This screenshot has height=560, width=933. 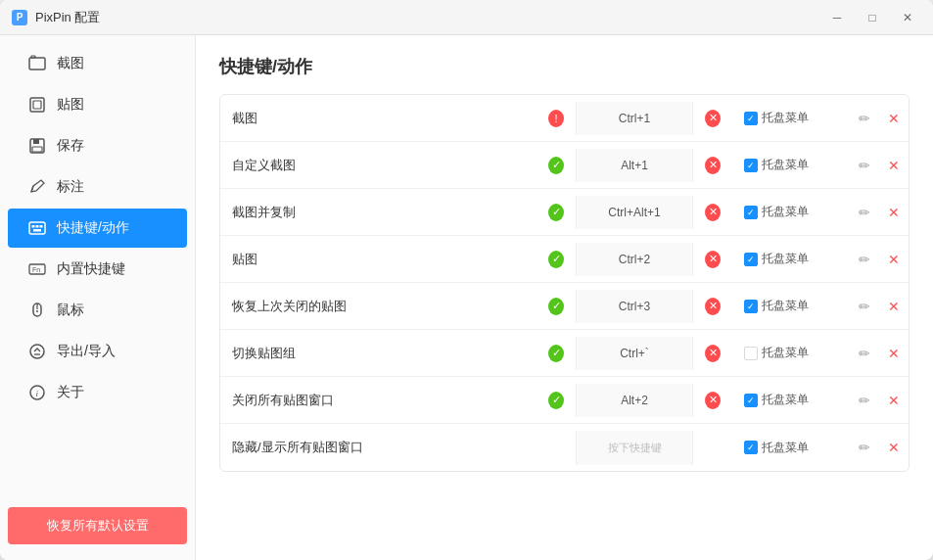 I want to click on table-row: 截图并复制 ✓ Ctrl+Alt+1 ✕ ✓ 托盘菜单, so click(x=564, y=212).